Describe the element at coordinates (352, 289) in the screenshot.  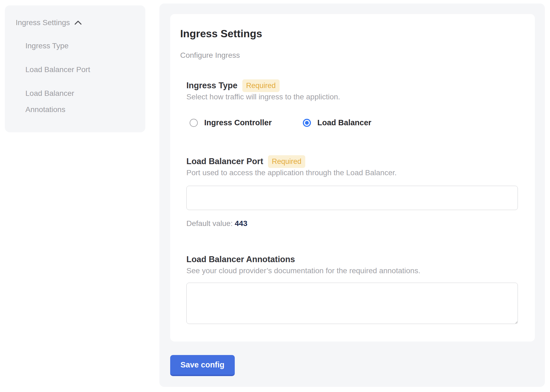
I see `section-load-balancer-annotations: Load Balancer Annotations See your cloud…` at that location.